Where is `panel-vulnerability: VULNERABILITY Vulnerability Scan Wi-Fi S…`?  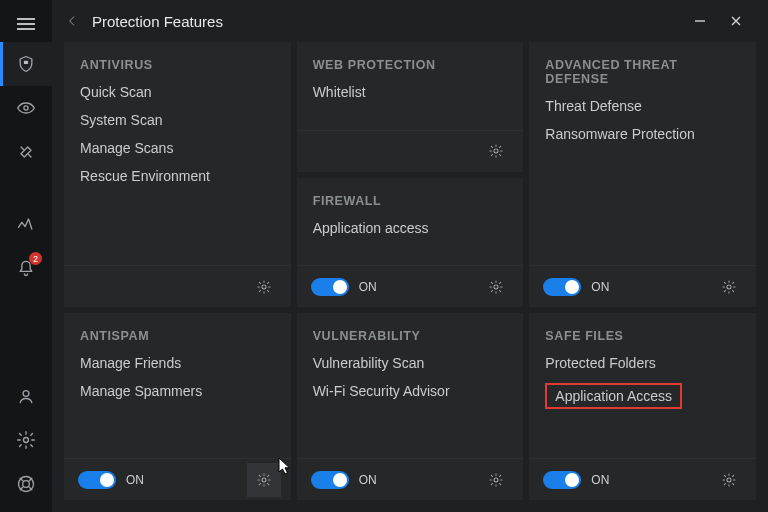 panel-vulnerability: VULNERABILITY Vulnerability Scan Wi-Fi S… is located at coordinates (410, 406).